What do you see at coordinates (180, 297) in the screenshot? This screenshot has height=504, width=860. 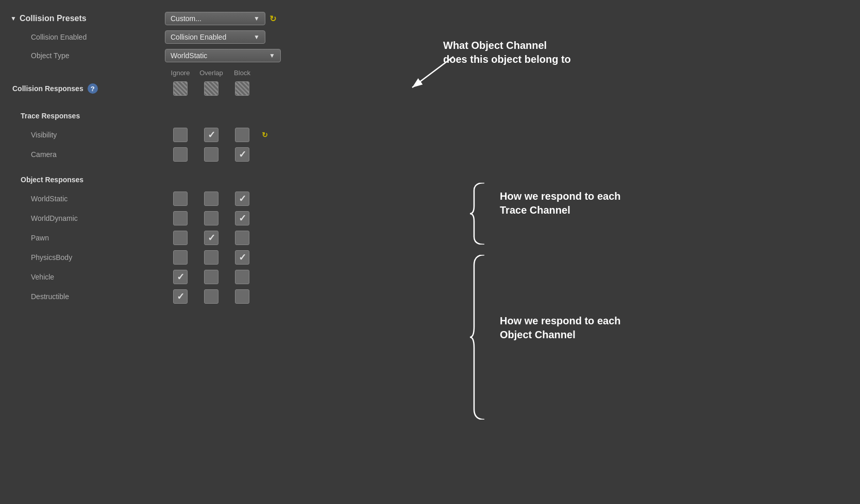 I see `destructible-ignore-cell` at bounding box center [180, 297].